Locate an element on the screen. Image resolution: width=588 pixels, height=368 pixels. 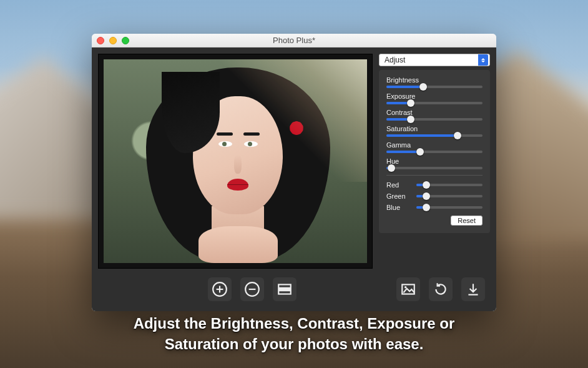
slider-label: Exposure is located at coordinates (434, 96).